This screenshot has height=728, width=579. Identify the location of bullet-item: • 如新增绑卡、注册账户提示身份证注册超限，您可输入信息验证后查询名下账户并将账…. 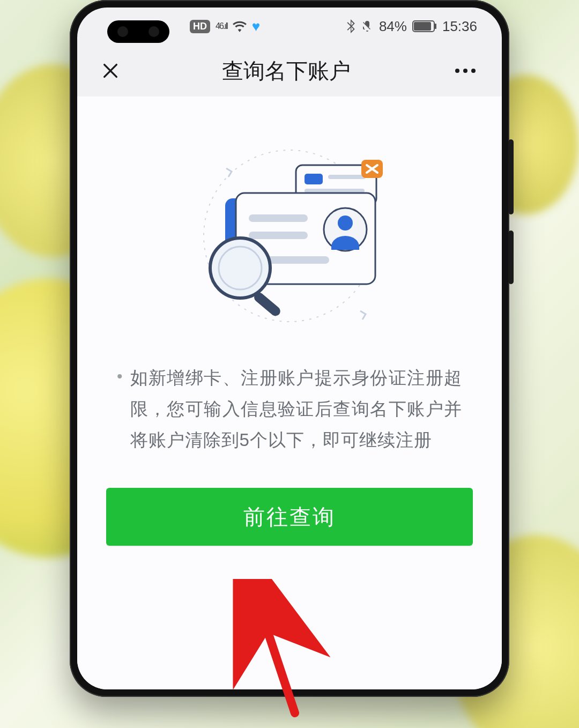
(290, 409).